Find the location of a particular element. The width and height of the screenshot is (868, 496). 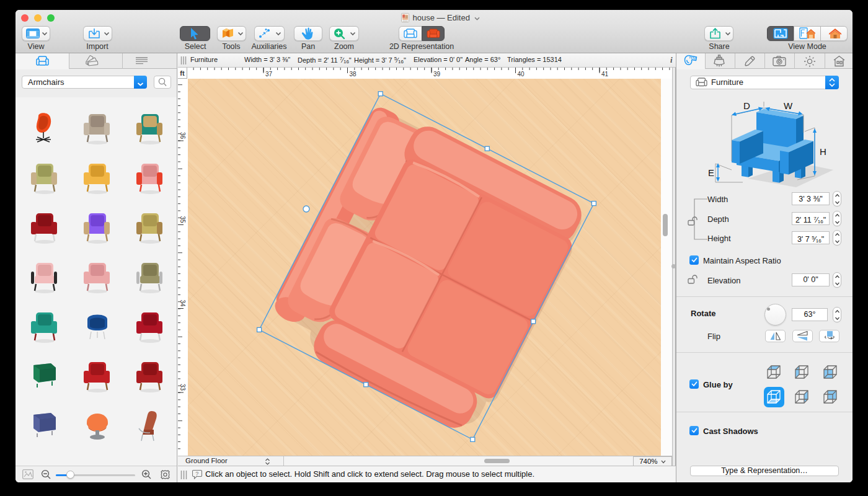

svg-text: 33 is located at coordinates (182, 388).